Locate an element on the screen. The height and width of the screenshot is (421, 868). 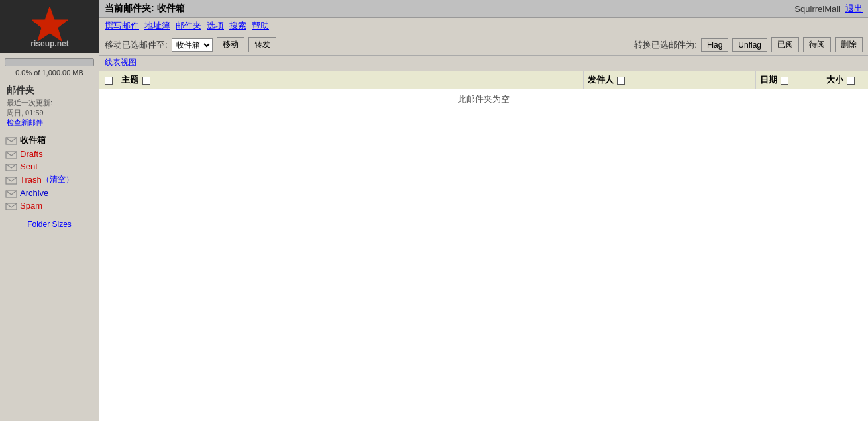
folder-item-spam: Spam is located at coordinates (49, 205).